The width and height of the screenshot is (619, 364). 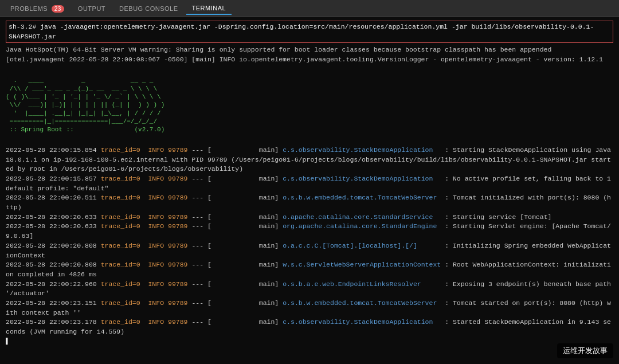 What do you see at coordinates (585, 351) in the screenshot?
I see `watermark: 运维开发故事` at bounding box center [585, 351].